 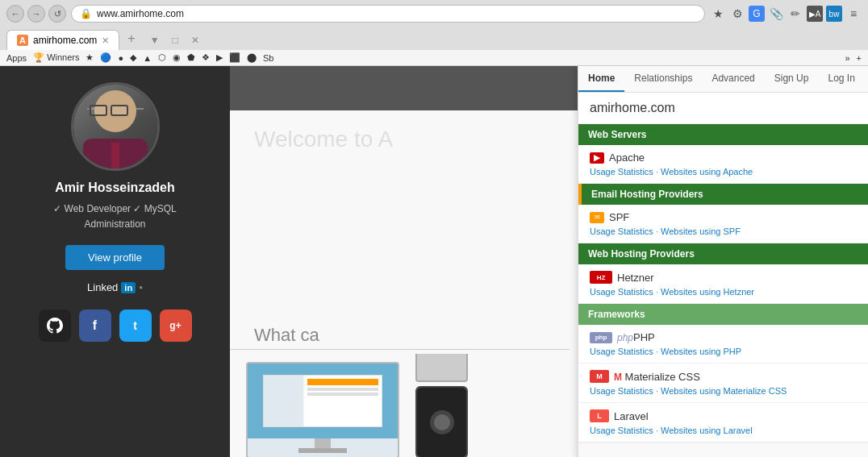 I want to click on bookmark-6: ◉, so click(x=177, y=58).